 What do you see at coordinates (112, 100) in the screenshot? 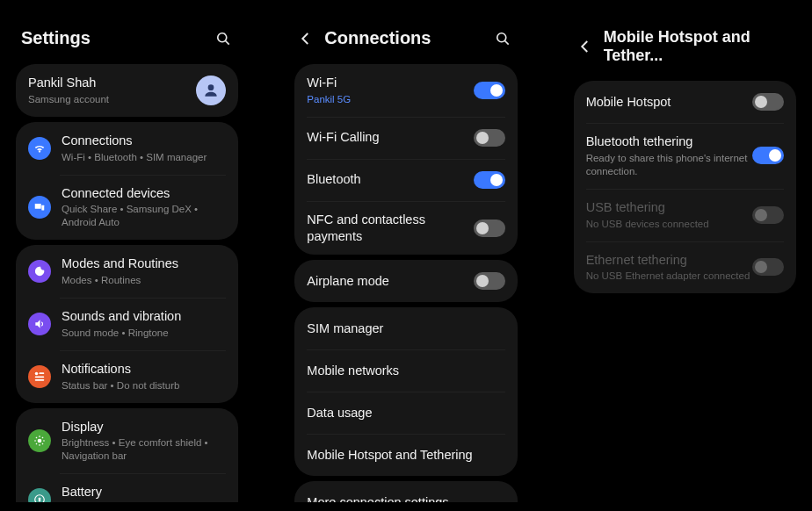
I see `account-subtitle: Samsung account` at bounding box center [112, 100].